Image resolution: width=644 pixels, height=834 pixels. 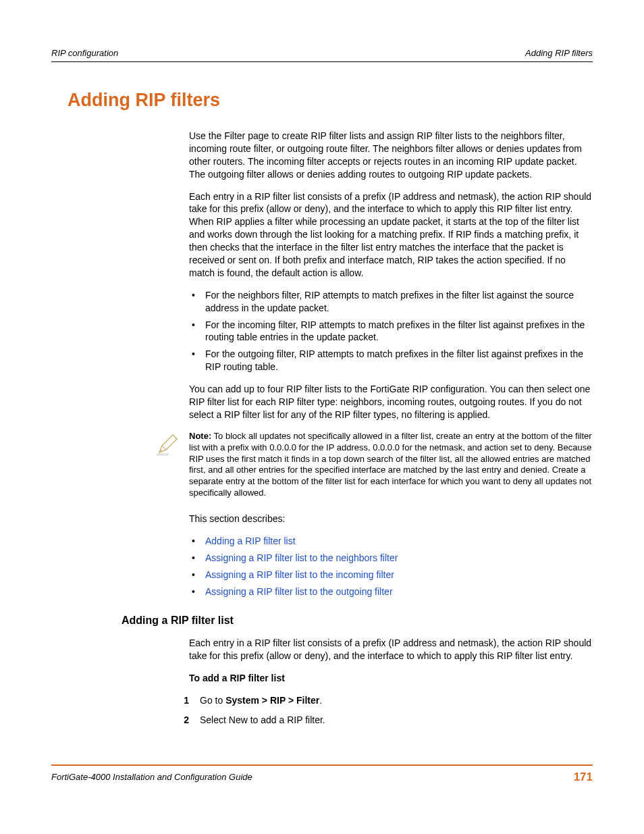 What do you see at coordinates (152, 777) in the screenshot?
I see `footer-guide-title: FortiGate-4000 Installation and Configur…` at bounding box center [152, 777].